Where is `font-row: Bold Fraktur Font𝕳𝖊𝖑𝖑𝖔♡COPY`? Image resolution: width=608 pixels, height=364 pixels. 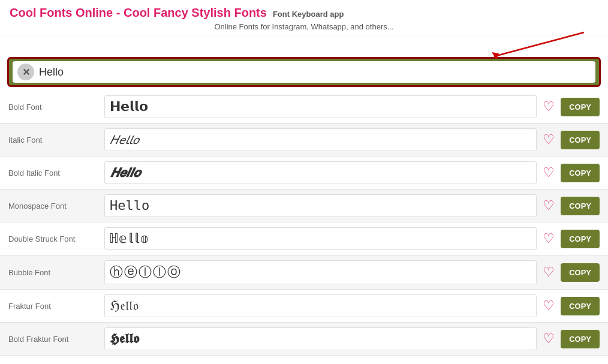
font-row: Bold Fraktur Font𝕳𝖊𝖑𝖑𝖔♡COPY is located at coordinates (304, 339).